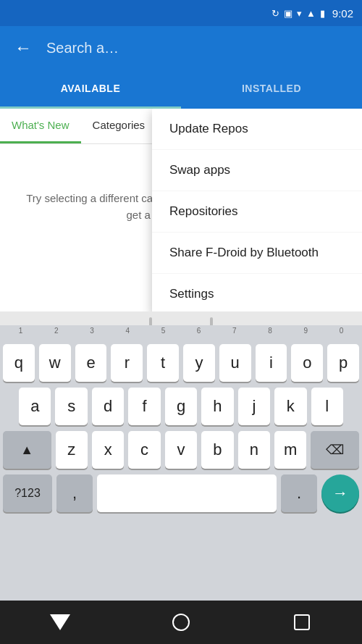 The image size is (362, 644). Describe the element at coordinates (91, 334) in the screenshot. I see `num-3: 3` at that location.